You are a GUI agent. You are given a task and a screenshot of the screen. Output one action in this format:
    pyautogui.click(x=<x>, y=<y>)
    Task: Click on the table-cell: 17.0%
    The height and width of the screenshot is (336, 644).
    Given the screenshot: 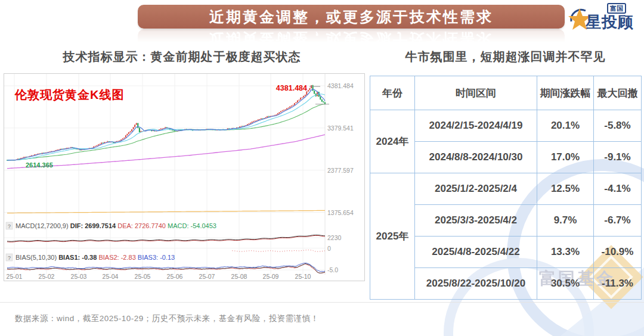 What is the action you would take?
    pyautogui.click(x=565, y=157)
    